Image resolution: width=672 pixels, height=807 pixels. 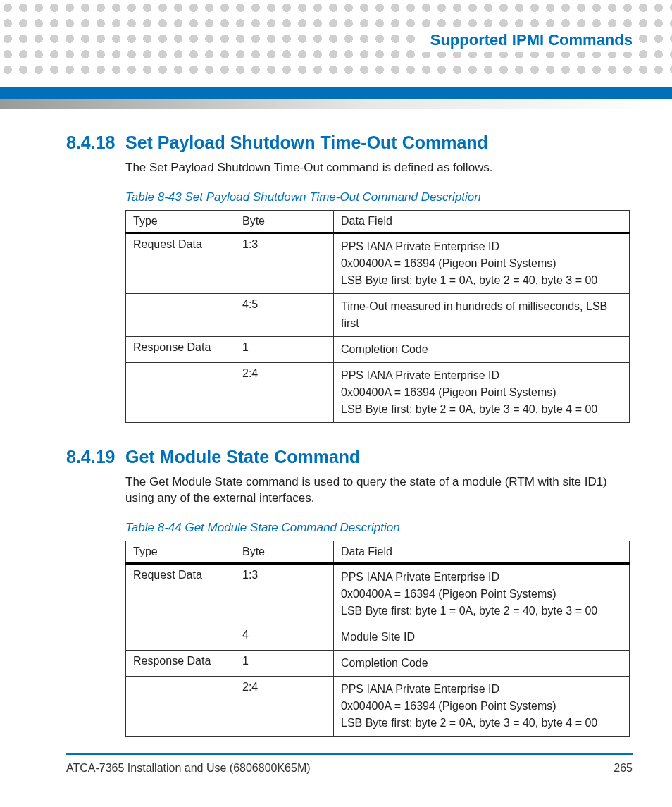 I want to click on header-title-wrap: Supported IPMI Commands, so click(x=524, y=40).